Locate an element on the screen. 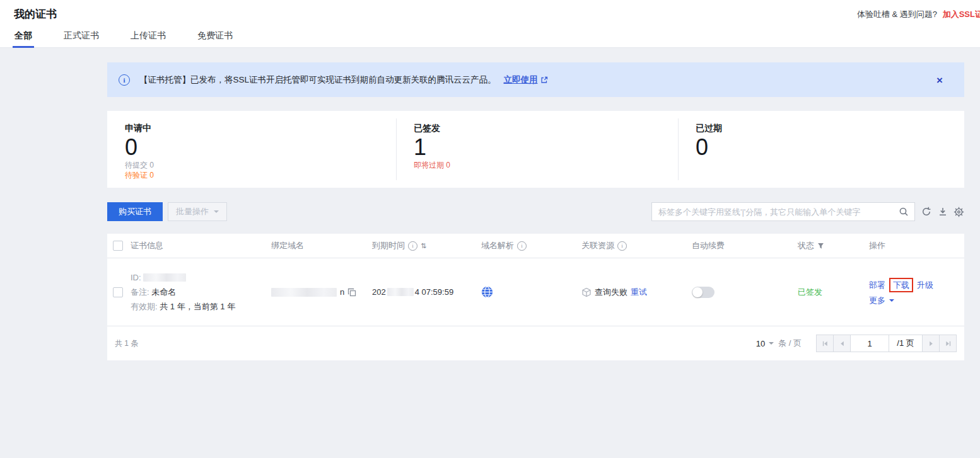  auto-renew-cell is located at coordinates (745, 292).